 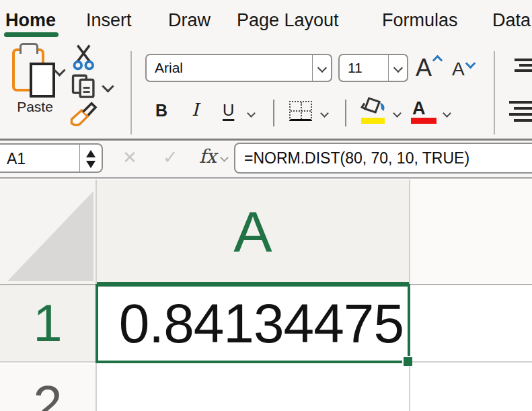 I want to click on select-all-triangle-icon, so click(x=50, y=236).